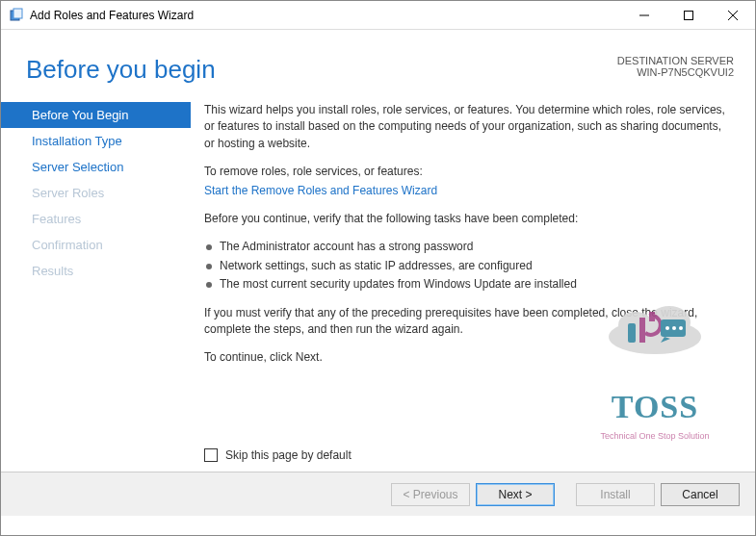 The width and height of the screenshot is (756, 536). I want to click on remove-label: To remove roles, role services, or featu…, so click(469, 171).